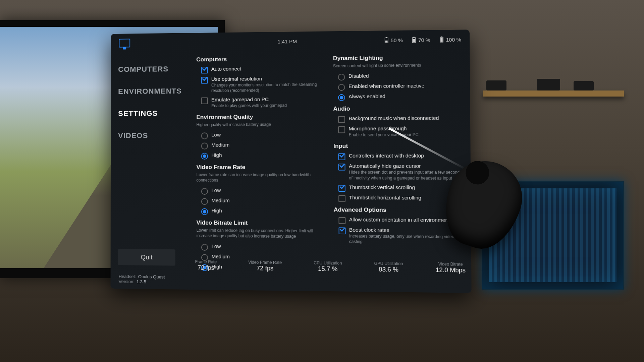 This screenshot has height=362, width=644. Describe the element at coordinates (450, 40) in the screenshot. I see `battery-indicator: 100 %` at that location.